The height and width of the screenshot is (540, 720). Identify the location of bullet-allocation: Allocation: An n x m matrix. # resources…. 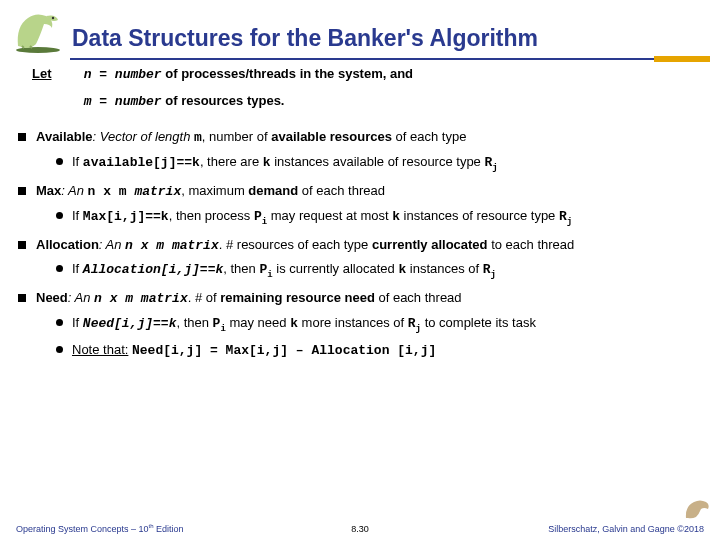
(362, 260).